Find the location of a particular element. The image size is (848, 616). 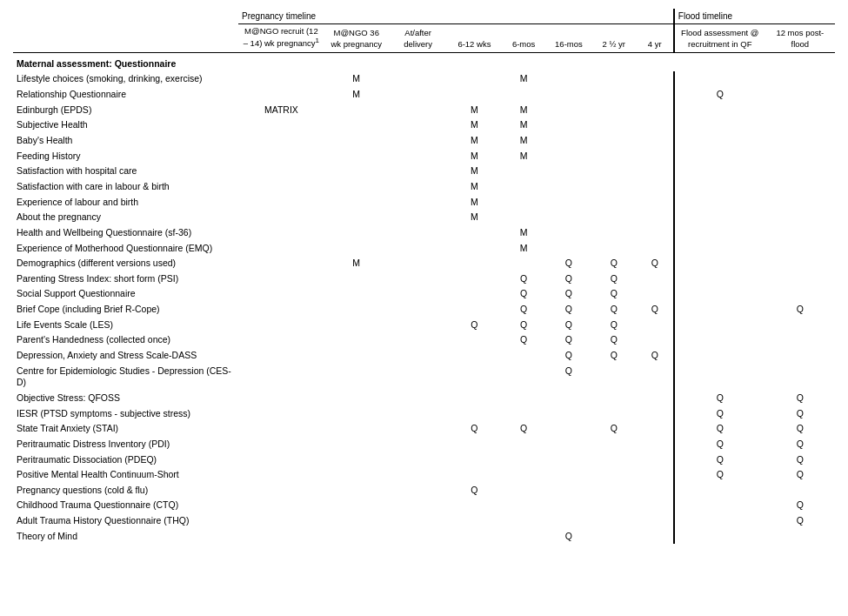

row-label: Childhood Trauma Questionnaire (CTQ) is located at coordinates (125, 506).